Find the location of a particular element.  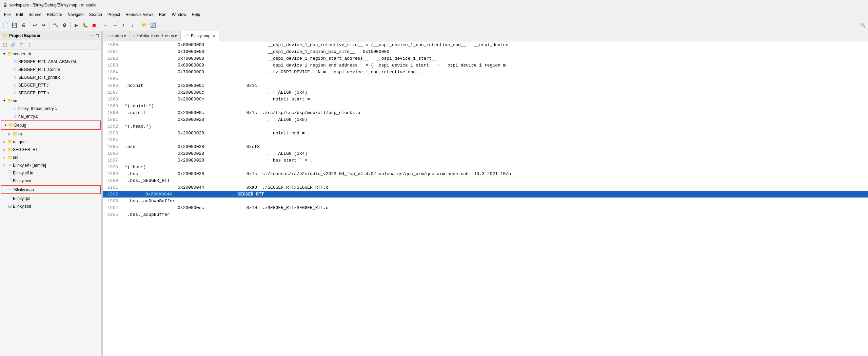

toggle-blinky-elf: ▷ is located at coordinates (4, 165).